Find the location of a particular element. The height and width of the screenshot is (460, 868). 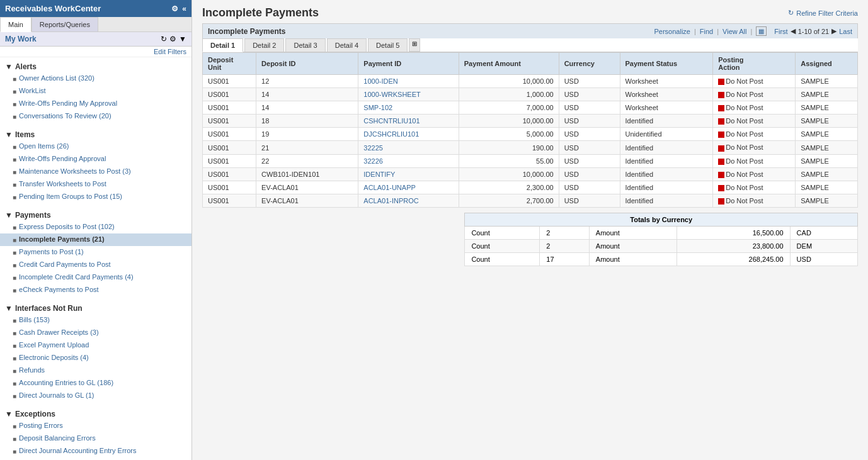

triangle-icon: ▼ is located at coordinates (9, 215).